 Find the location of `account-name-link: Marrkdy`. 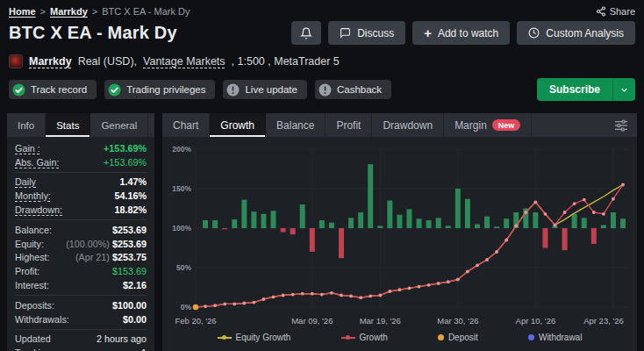

account-name-link: Marrkdy is located at coordinates (51, 61).